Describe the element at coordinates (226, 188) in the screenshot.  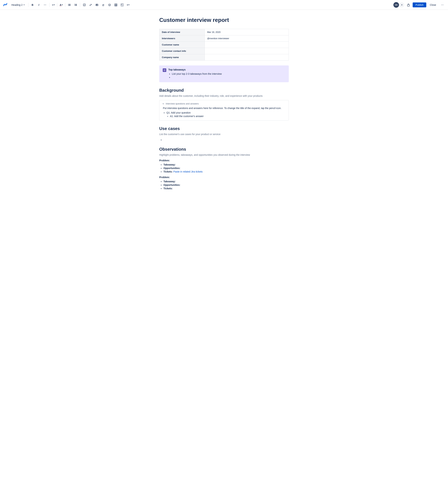
I see `problem-item-1-2: Tickets:` at that location.